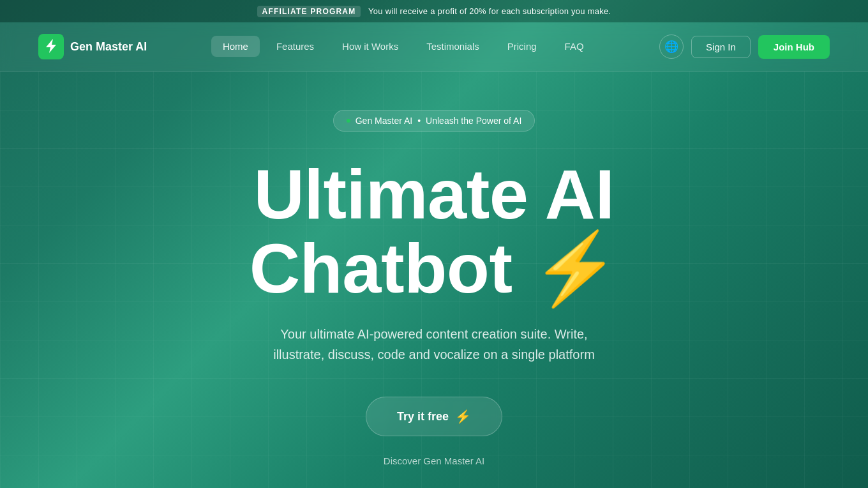  Describe the element at coordinates (51, 47) in the screenshot. I see `logo-icon` at that location.